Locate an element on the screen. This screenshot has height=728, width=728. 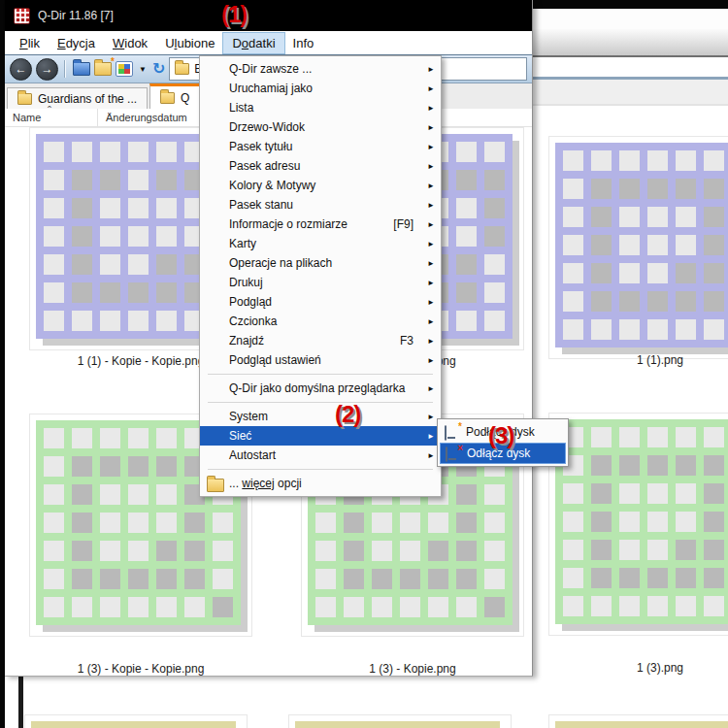
menu-item-kolory-motywy: Kolory & Motywy► is located at coordinates (320, 185).